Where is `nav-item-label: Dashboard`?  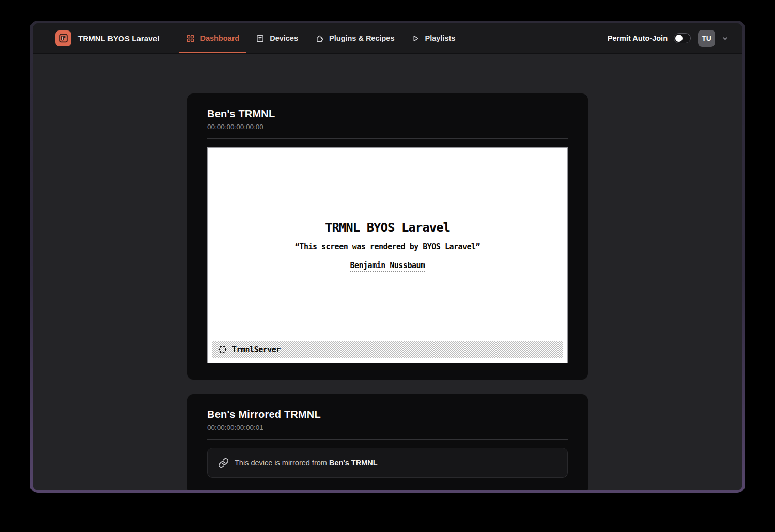
nav-item-label: Dashboard is located at coordinates (220, 38).